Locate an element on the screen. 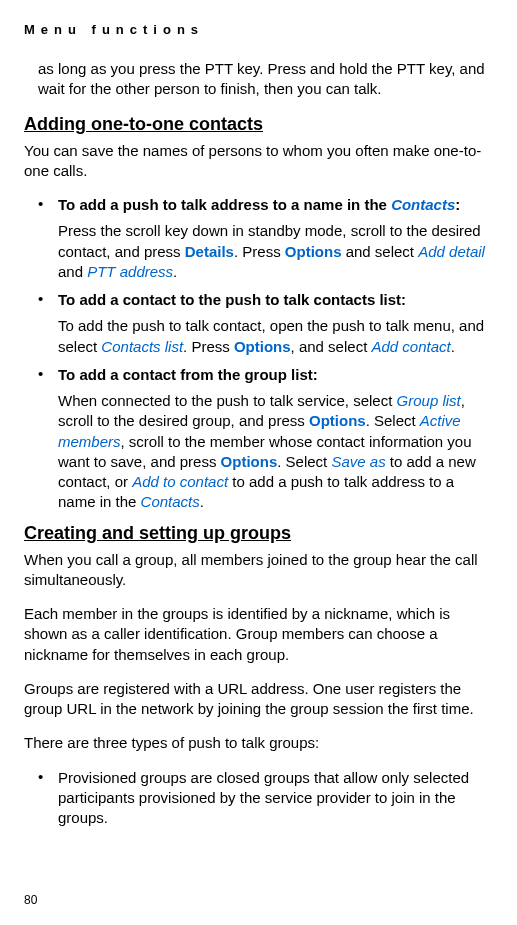 The width and height of the screenshot is (517, 925). bullet-heading: To add a push to talk address to a name … is located at coordinates (276, 205).